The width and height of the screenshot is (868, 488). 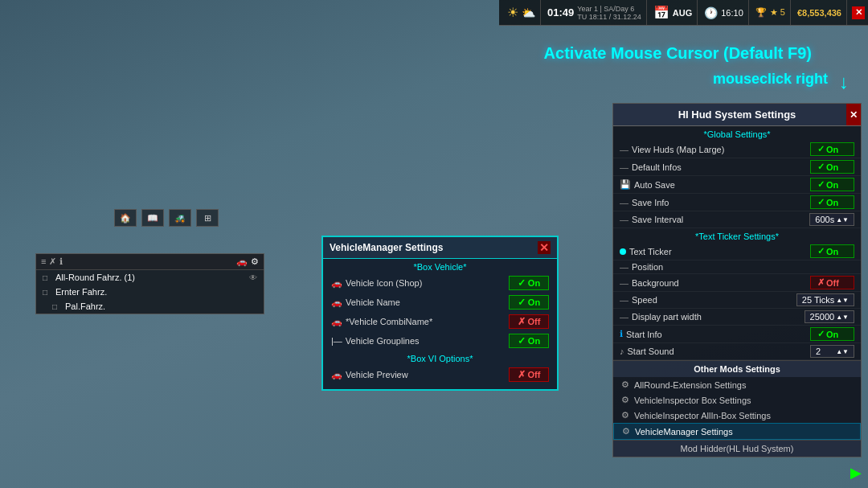 I want to click on vm-toggle-vehicle-preview: ✗ Off, so click(x=529, y=375).